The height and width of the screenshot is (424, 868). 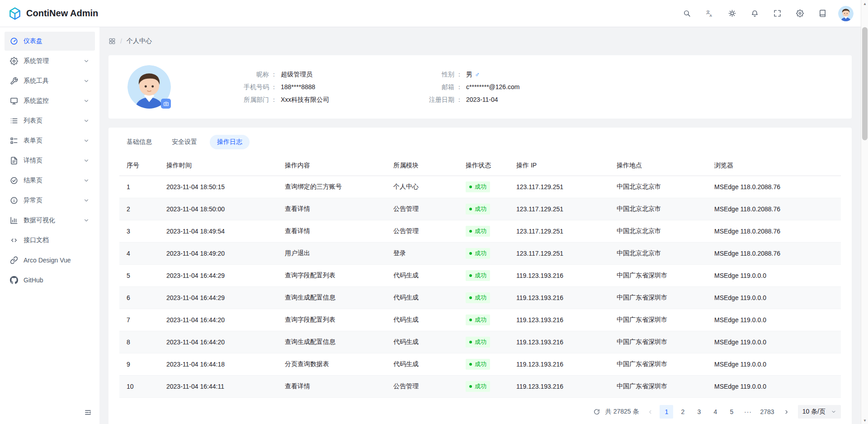 What do you see at coordinates (50, 141) in the screenshot?
I see `sidebar-item-form-pages: 表单页` at bounding box center [50, 141].